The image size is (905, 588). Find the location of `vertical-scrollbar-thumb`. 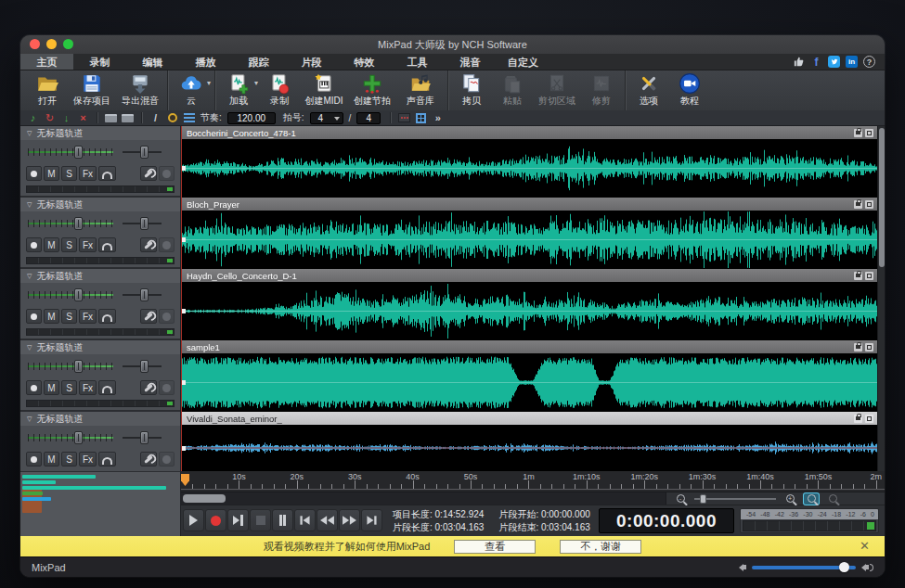

vertical-scrollbar-thumb is located at coordinates (882, 198).